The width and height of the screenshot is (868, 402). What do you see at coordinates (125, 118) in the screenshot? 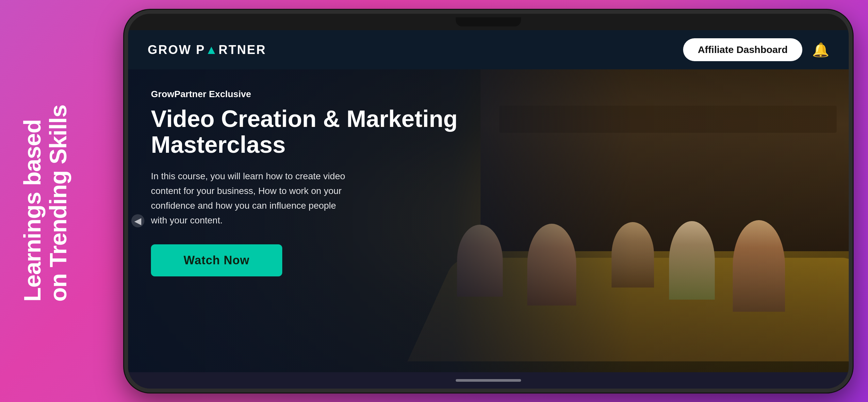
I see `phone-volume-button` at bounding box center [125, 118].